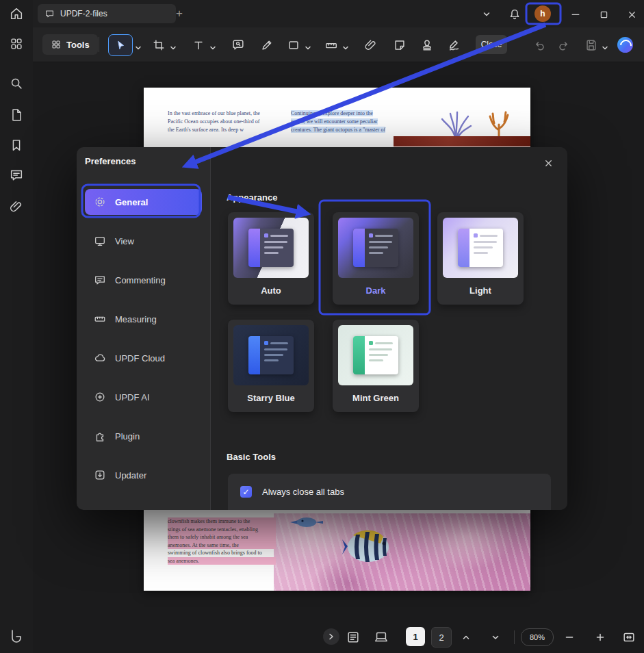  Describe the element at coordinates (144, 475) in the screenshot. I see `pref-nav-updater: Updater` at that location.